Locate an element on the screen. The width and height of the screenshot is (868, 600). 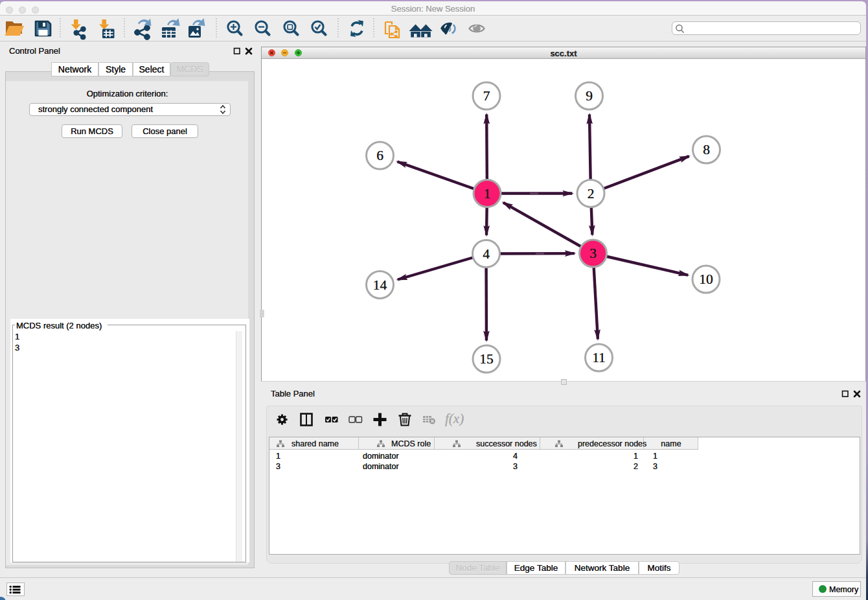
svg-text: 7 is located at coordinates (487, 96).